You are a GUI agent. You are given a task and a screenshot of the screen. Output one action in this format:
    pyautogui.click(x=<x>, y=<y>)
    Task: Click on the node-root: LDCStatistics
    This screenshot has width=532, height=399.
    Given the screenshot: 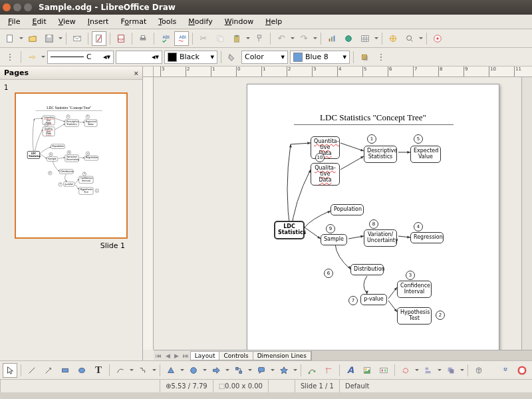 What is the action you would take?
    pyautogui.click(x=289, y=230)
    